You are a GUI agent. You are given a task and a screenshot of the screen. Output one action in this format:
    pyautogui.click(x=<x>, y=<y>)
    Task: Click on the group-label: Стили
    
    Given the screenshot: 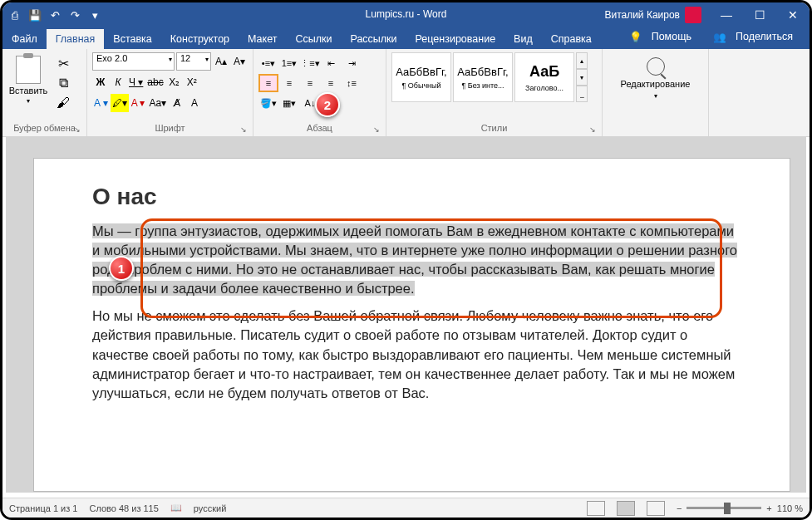 What is the action you would take?
    pyautogui.click(x=494, y=129)
    